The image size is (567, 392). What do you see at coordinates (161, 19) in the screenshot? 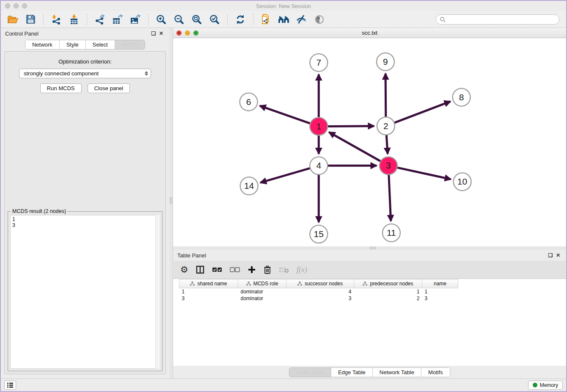
I see `zoom-in-button` at bounding box center [161, 19].